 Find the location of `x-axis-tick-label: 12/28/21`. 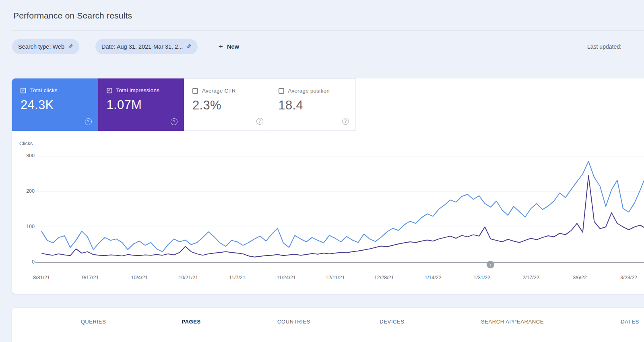

x-axis-tick-label: 12/28/21 is located at coordinates (384, 278).